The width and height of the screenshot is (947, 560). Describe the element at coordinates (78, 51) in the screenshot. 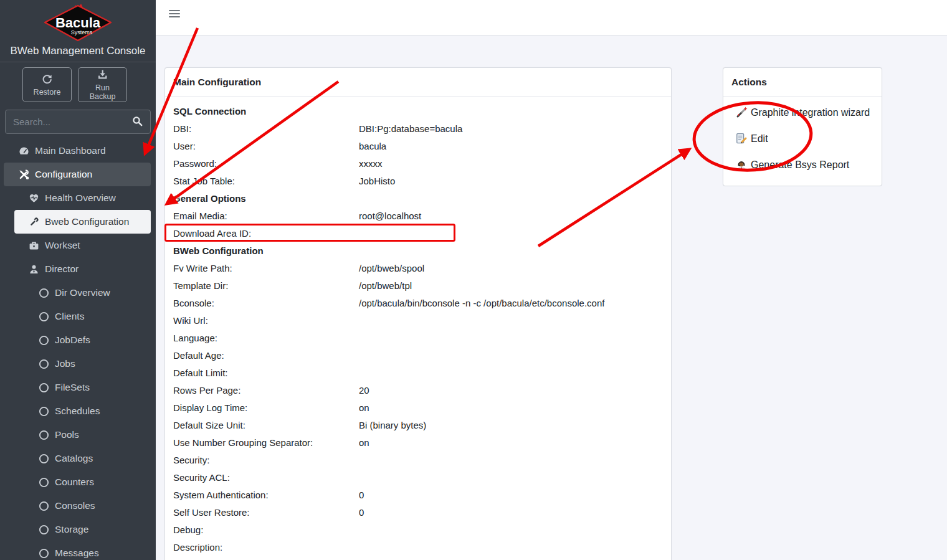

I see `brand-title: BWeb Management Console` at that location.